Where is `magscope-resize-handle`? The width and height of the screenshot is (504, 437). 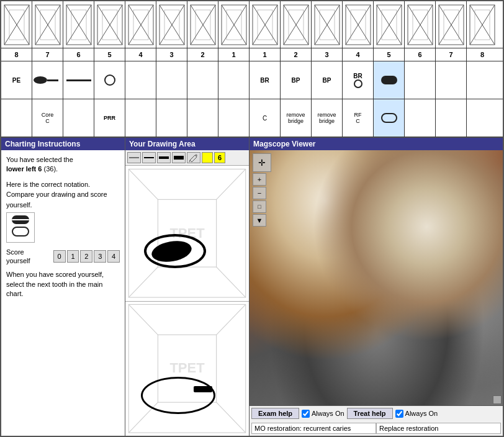
magscope-resize-handle is located at coordinates (497, 400).